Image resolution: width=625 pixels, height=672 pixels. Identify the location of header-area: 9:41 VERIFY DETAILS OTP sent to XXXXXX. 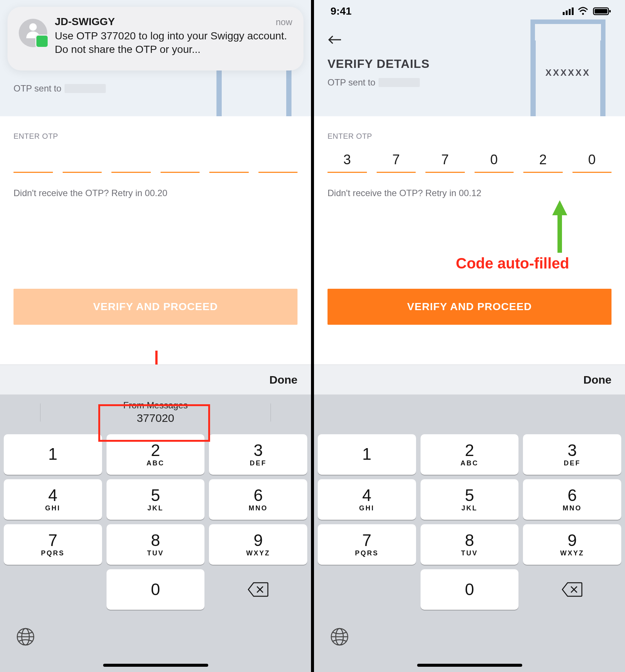
(470, 58).